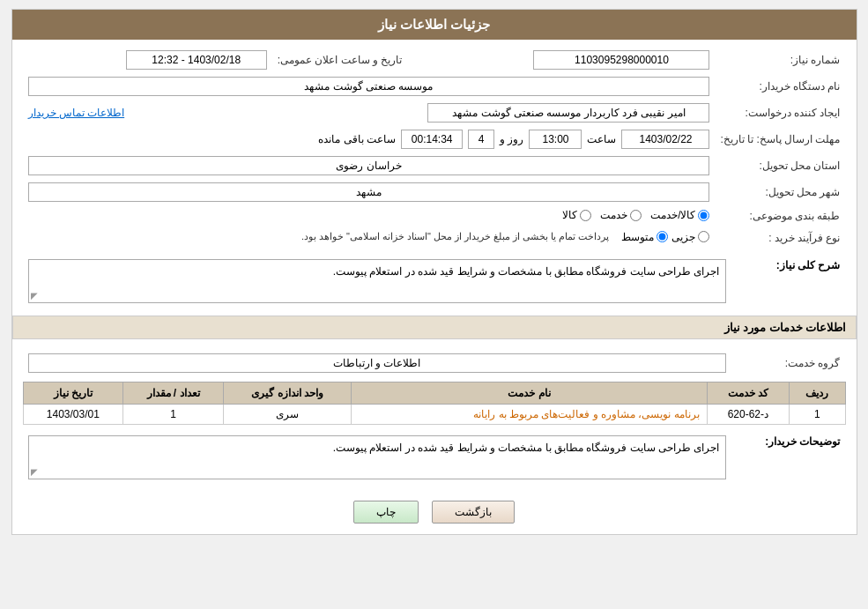 The width and height of the screenshot is (868, 609). I want to click on buyer-name-label: نام دستگاه خریدار:, so click(780, 86).